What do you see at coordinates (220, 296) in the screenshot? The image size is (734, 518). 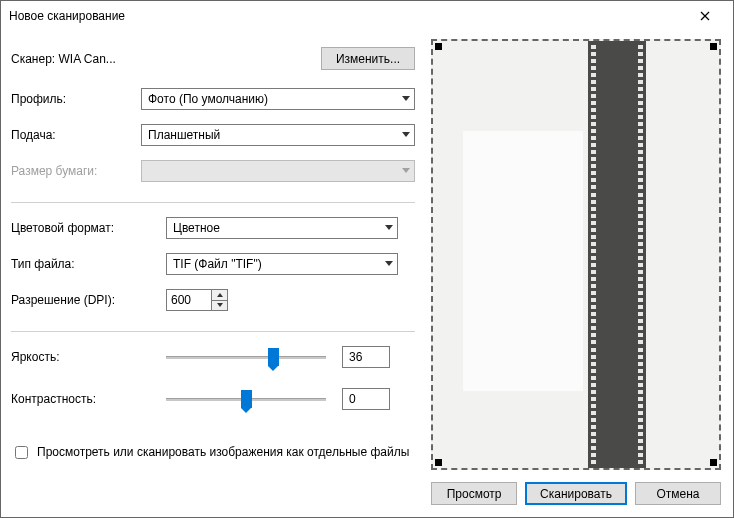 I see `dpi-step-up` at bounding box center [220, 296].